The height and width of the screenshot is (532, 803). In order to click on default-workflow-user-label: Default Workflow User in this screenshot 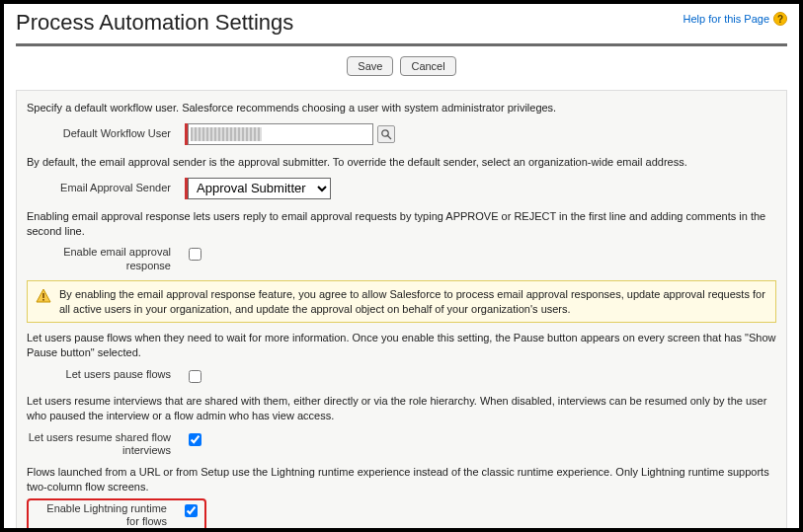, I will do `click(106, 134)`.